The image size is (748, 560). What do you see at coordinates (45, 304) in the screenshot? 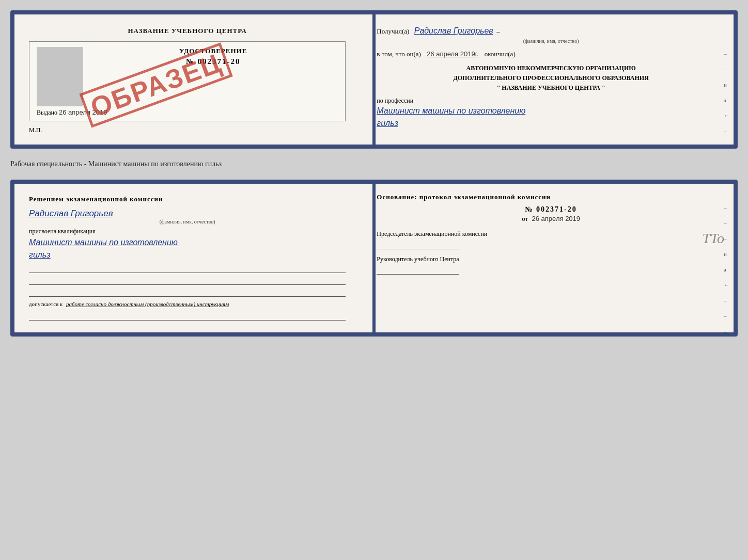
I see `допуск-prefix: допускается к` at bounding box center [45, 304].